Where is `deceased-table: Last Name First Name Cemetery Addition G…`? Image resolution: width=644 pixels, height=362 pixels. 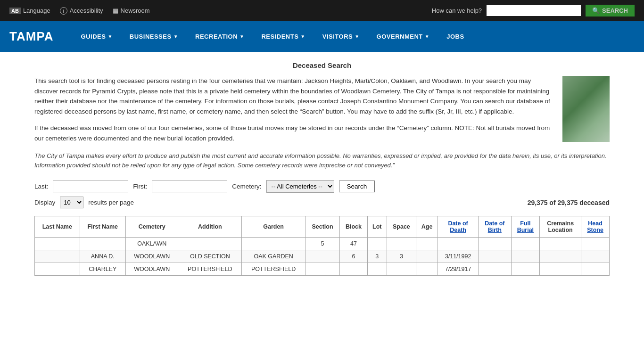 deceased-table: Last Name First Name Cemetery Addition G… is located at coordinates (322, 246).